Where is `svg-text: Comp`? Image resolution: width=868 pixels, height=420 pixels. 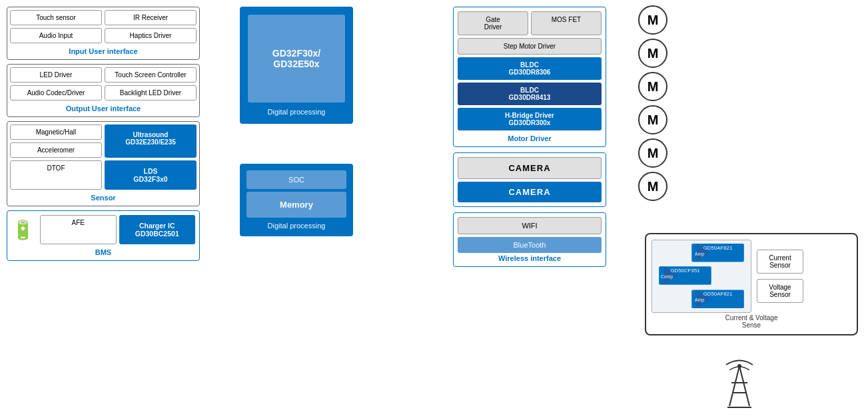 svg-text: Comp is located at coordinates (667, 277).